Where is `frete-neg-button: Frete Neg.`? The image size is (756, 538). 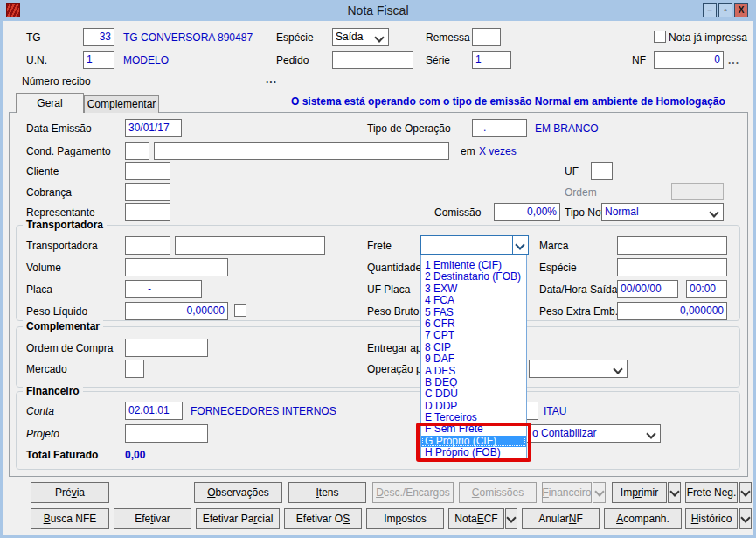 frete-neg-button: Frete Neg. is located at coordinates (711, 493).